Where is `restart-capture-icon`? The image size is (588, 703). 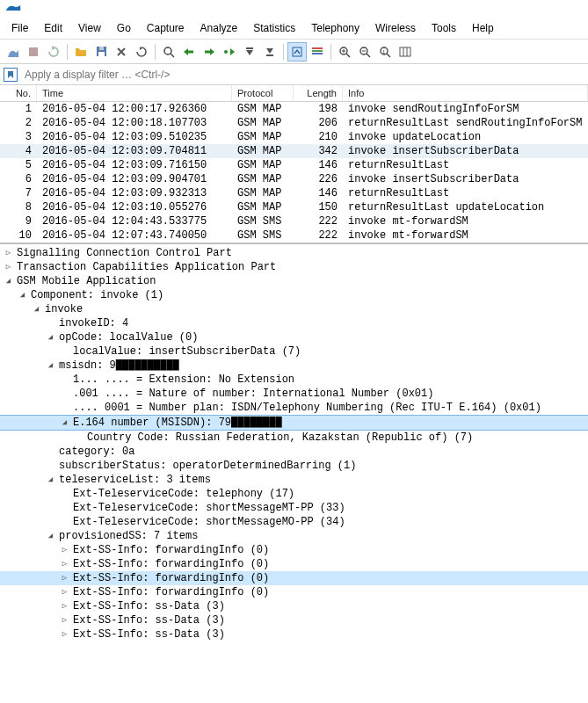 restart-capture-icon is located at coordinates (54, 52).